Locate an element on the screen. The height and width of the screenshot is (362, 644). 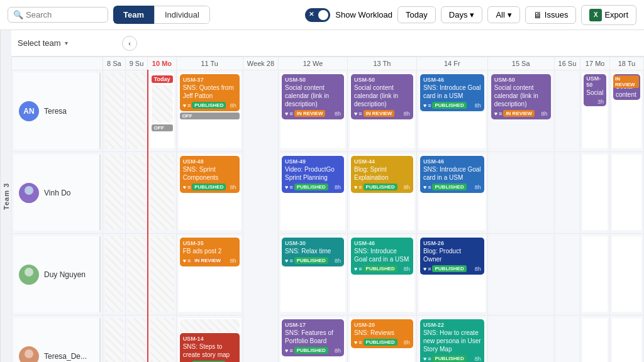
day-8-duy is located at coordinates (114, 275).